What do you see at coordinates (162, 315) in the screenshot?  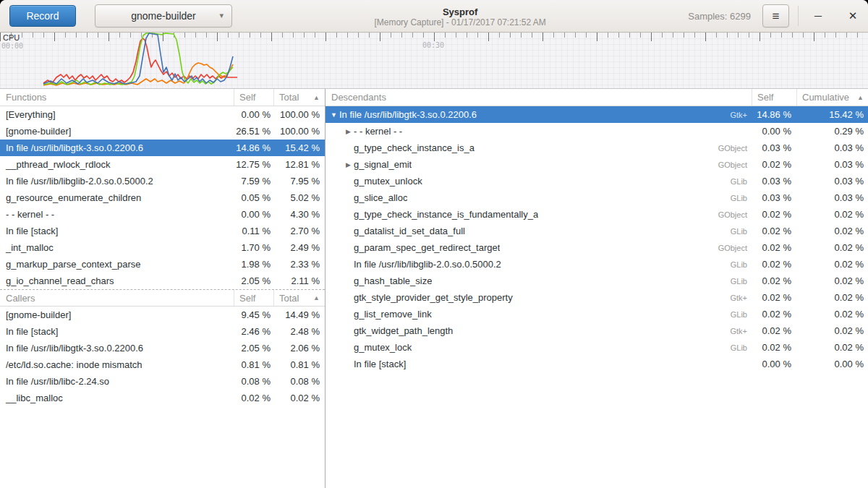 I see `caller-row: [gnome-builder]9.45 %14.49 %` at bounding box center [162, 315].